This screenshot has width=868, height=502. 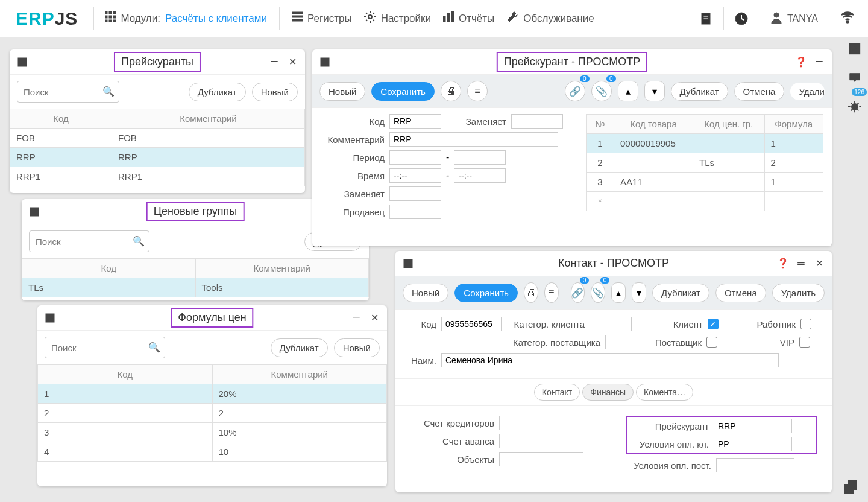 What do you see at coordinates (808, 92) in the screenshot?
I see `delete-button: Удали` at bounding box center [808, 92].